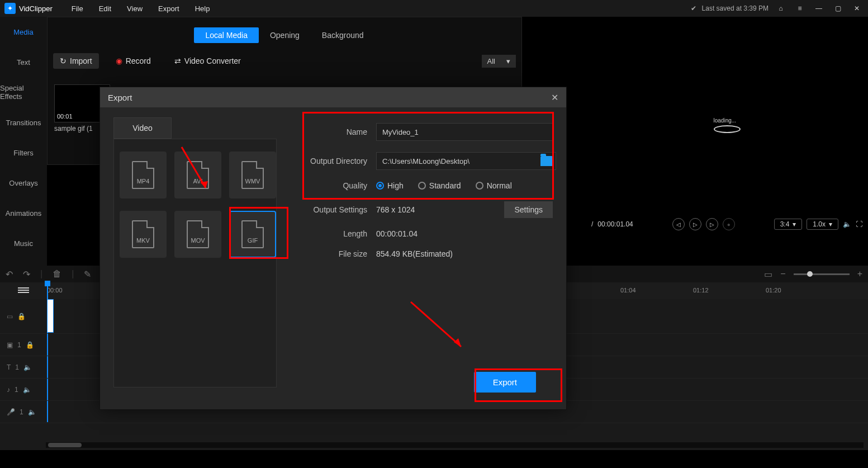 This screenshot has width=868, height=468. What do you see at coordinates (340, 254) in the screenshot?
I see `label-file-size: File size` at bounding box center [340, 254].